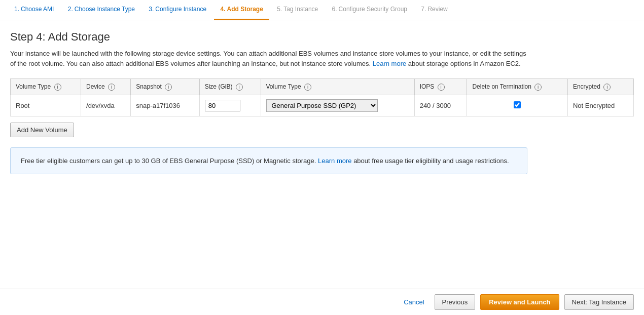 This screenshot has width=644, height=315. Describe the element at coordinates (106, 105) in the screenshot. I see `cell-device: /dev/xvda` at that location.